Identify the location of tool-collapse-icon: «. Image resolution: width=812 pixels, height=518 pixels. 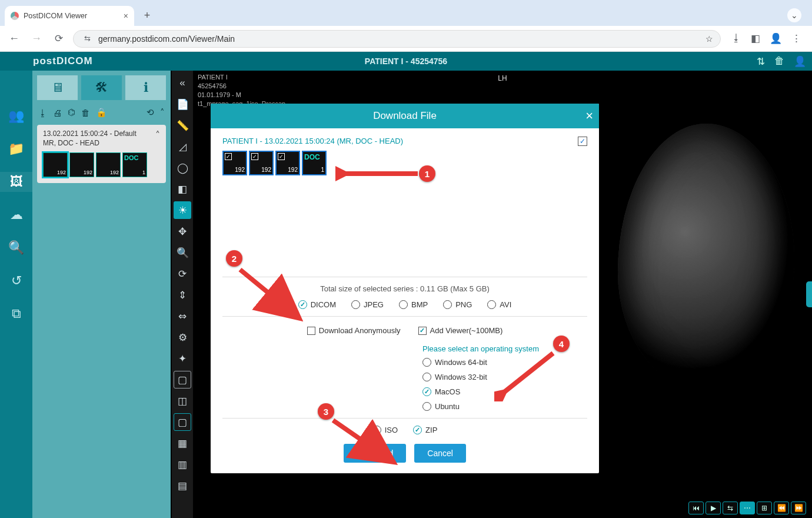
(182, 83).